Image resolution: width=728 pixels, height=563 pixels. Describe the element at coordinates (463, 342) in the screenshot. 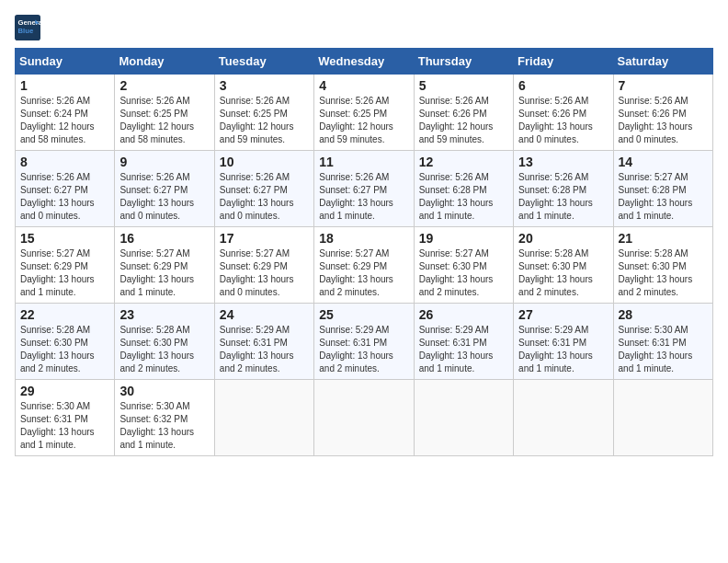

I see `day-cell-26: 26 Sunrise: 5:29 AMSunset: 6:31 PMDaylig…` at that location.